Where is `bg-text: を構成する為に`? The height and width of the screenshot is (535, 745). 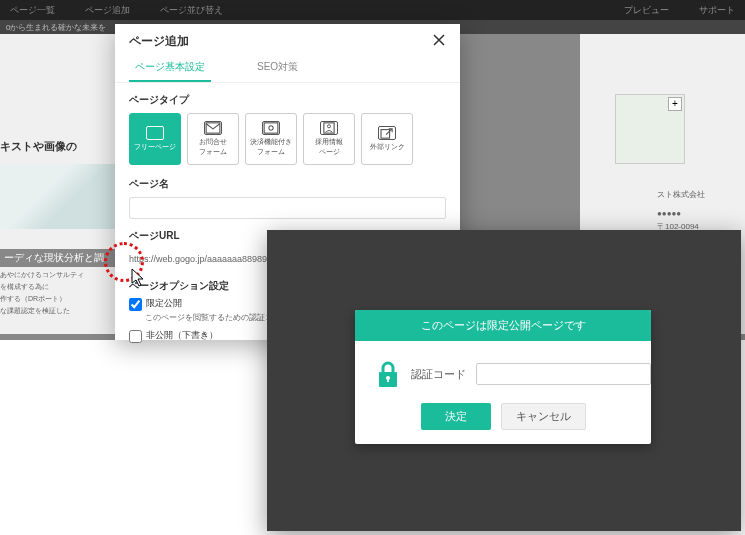
bg-text: を構成する為に is located at coordinates (58, 287).